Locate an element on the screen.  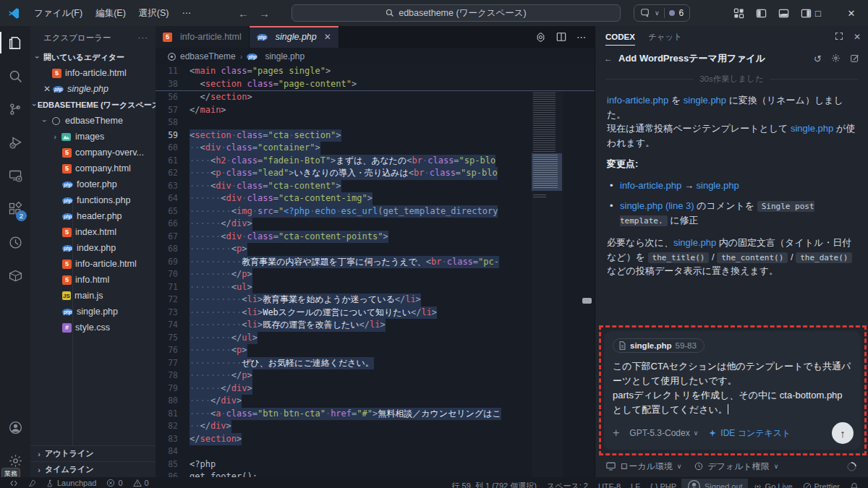
code-line-63: 63····<div·class="cta-content"> is located at coordinates (375, 187).